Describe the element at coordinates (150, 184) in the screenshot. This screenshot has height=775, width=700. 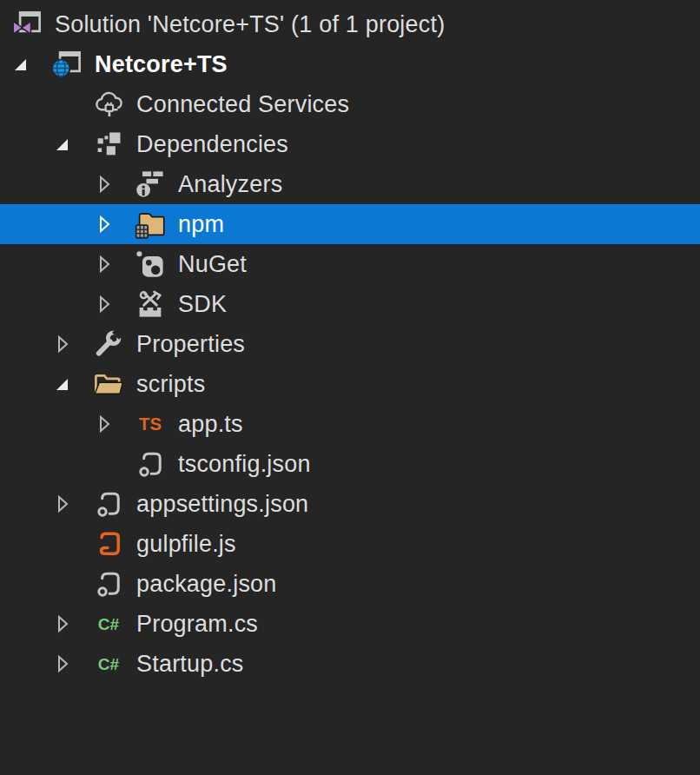
I see `analyzers-icon` at that location.